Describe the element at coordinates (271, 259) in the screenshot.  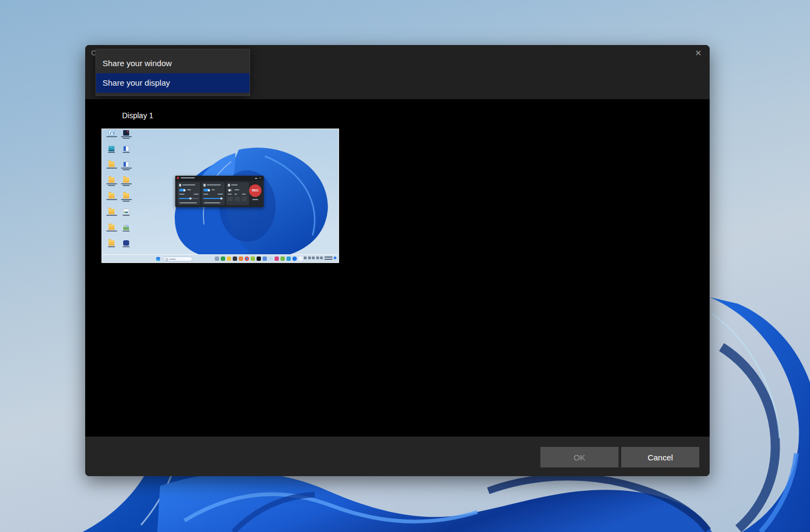
I see `edge-icon` at that location.